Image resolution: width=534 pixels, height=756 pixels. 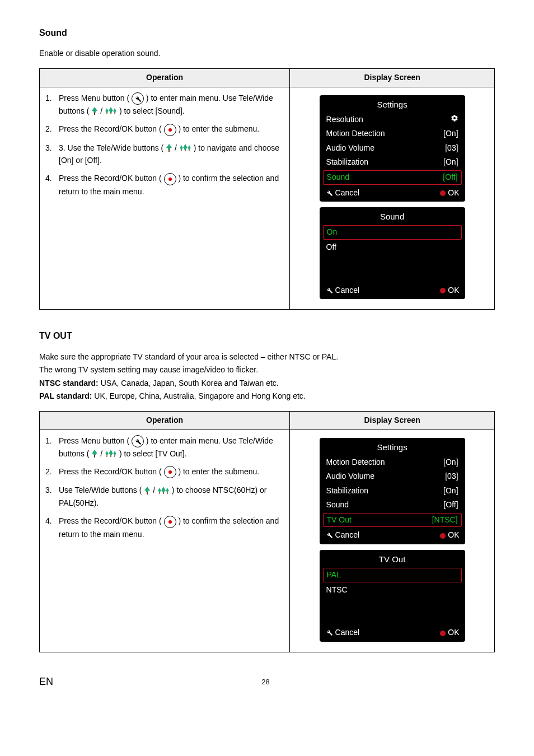 What do you see at coordinates (267, 396) in the screenshot?
I see `intro-line: PAL standard: UK, Europe, China, Austral…` at bounding box center [267, 396].